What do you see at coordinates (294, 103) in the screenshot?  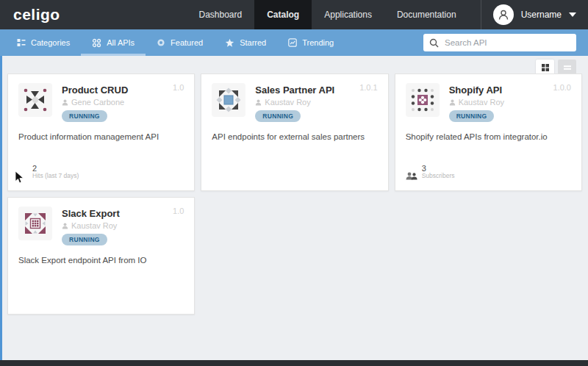 I see `card-header: Sales Partner API Kaustav Roy RUNNING` at bounding box center [294, 103].